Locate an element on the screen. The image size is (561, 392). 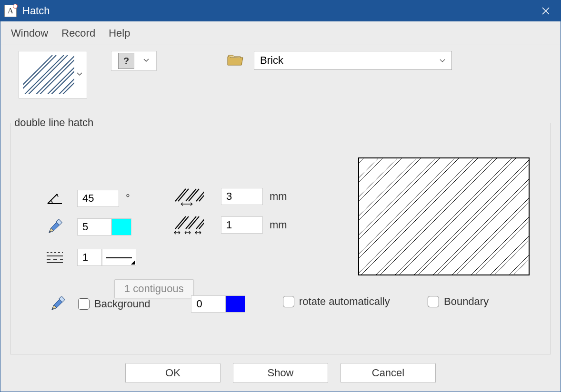
close-icon is located at coordinates (546, 11).